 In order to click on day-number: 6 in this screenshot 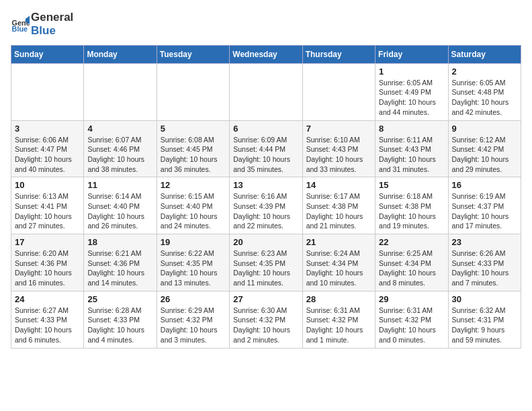, I will do `click(266, 129)`.